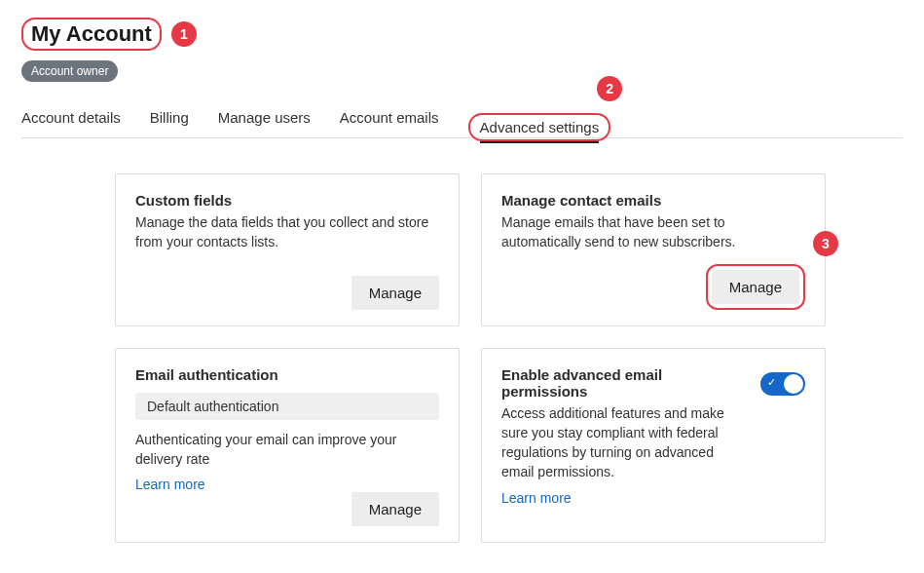  I want to click on card-title: Enable advanced email permissions, so click(624, 383).